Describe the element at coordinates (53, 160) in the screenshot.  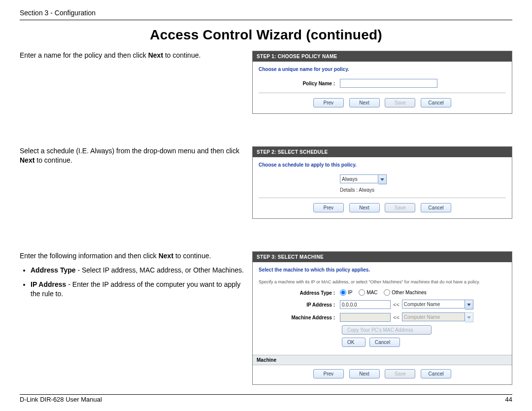
I see `step2-text-post: to continue.` at that location.